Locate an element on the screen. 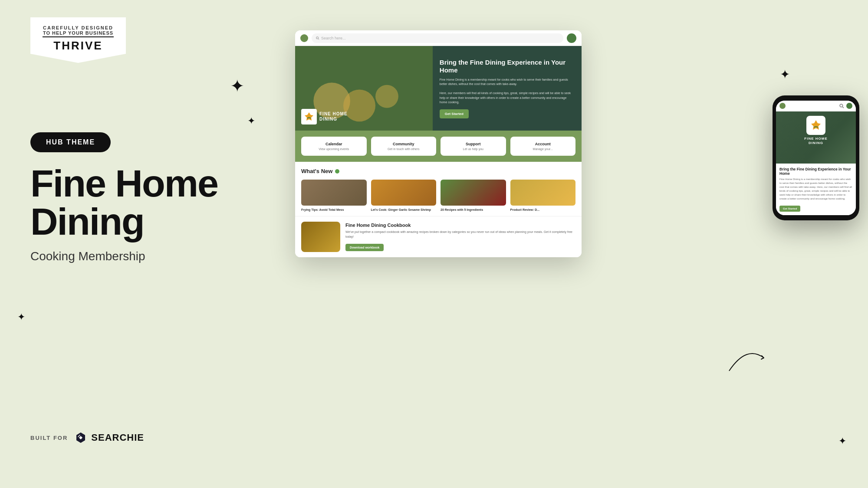  subtitle: Cooking Membership is located at coordinates (88, 256).